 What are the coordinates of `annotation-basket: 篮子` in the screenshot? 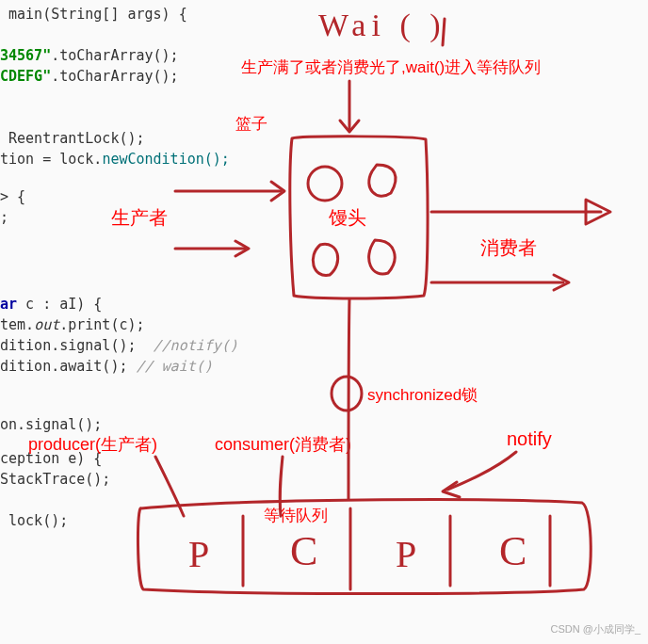 It's located at (251, 124).